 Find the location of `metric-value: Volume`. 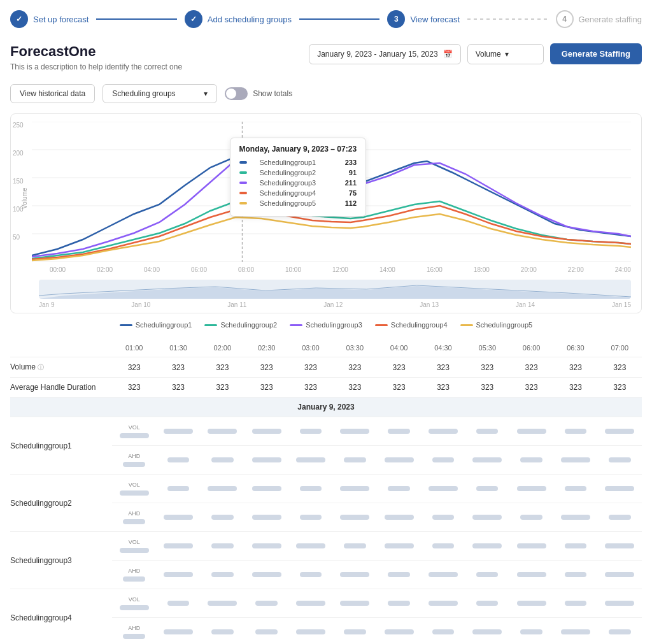

metric-value: Volume is located at coordinates (488, 54).